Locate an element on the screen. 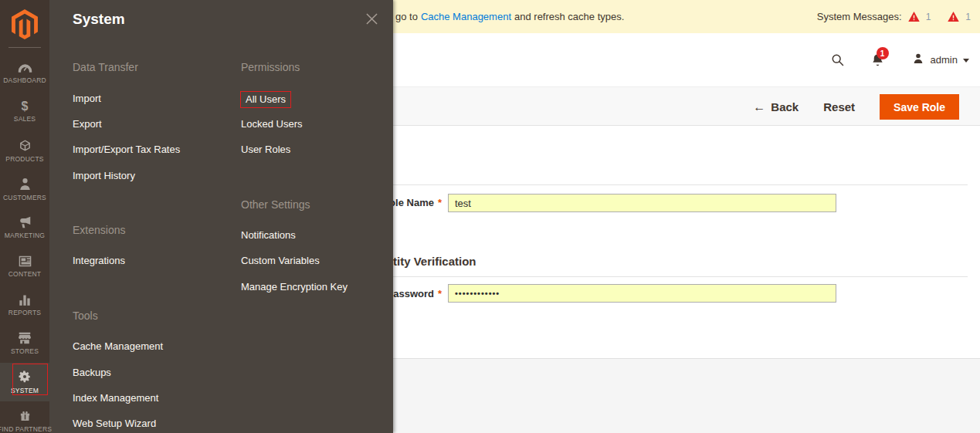  reports-icon is located at coordinates (25, 299).